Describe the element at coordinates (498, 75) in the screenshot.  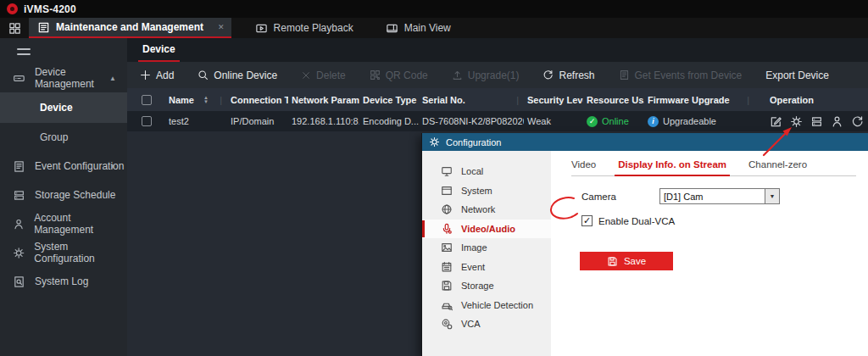
I see `device-toolbar: Add Online Device Delete QR Code Upgrade…` at that location.